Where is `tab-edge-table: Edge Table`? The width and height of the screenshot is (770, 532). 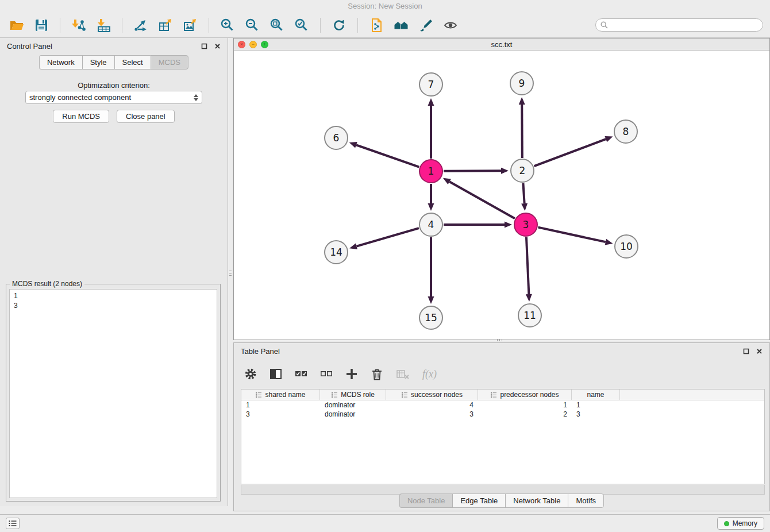 tab-edge-table: Edge Table is located at coordinates (479, 501).